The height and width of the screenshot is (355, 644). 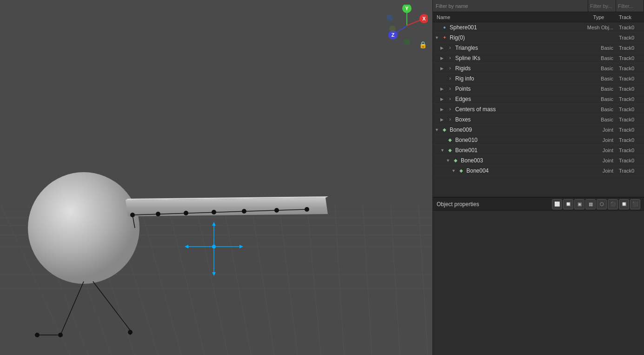 I want to click on tree-item: ▼ ◆ Bone001 Joint Track0, so click(x=538, y=150).